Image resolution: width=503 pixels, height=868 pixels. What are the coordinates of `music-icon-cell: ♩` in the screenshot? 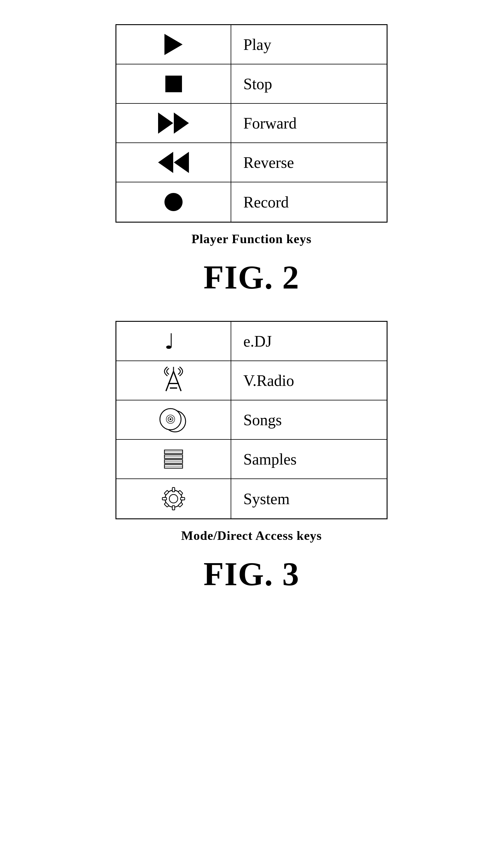 It's located at (174, 341).